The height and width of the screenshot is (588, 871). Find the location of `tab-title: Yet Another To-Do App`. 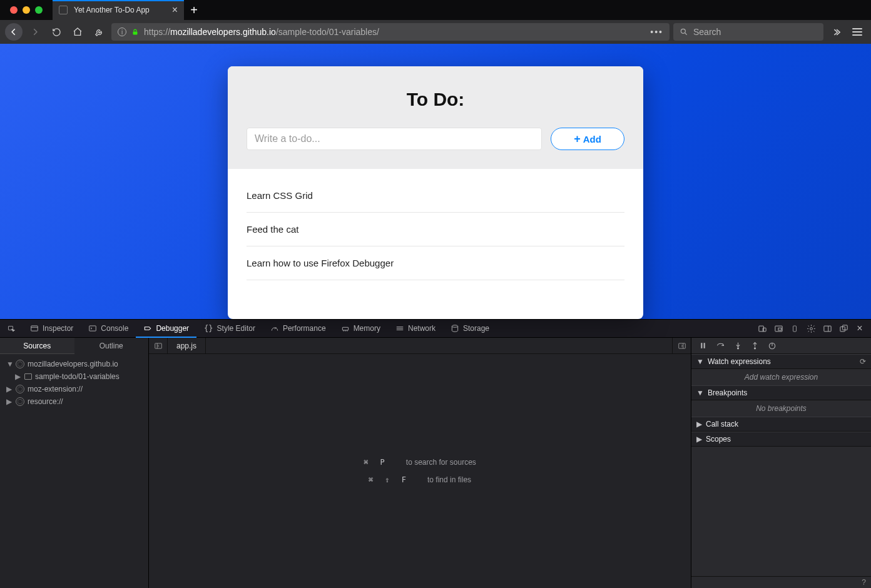

tab-title: Yet Another To-Do App is located at coordinates (111, 10).